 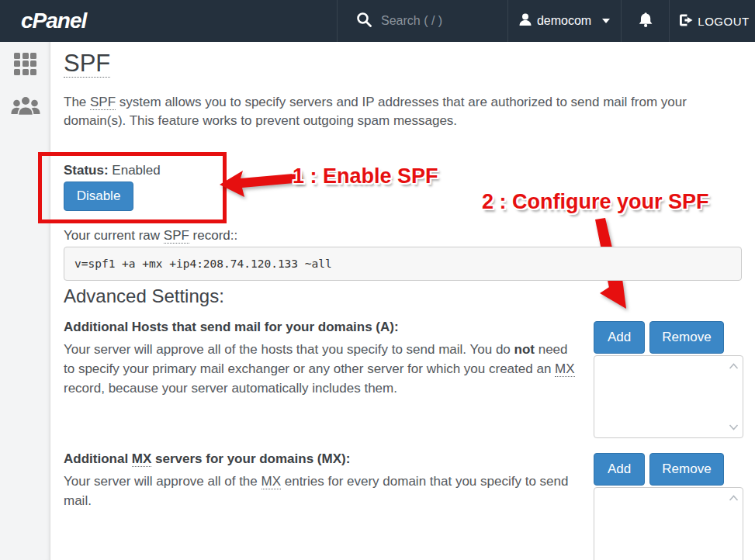 What do you see at coordinates (87, 64) in the screenshot?
I see `page-title: SPF` at bounding box center [87, 64].